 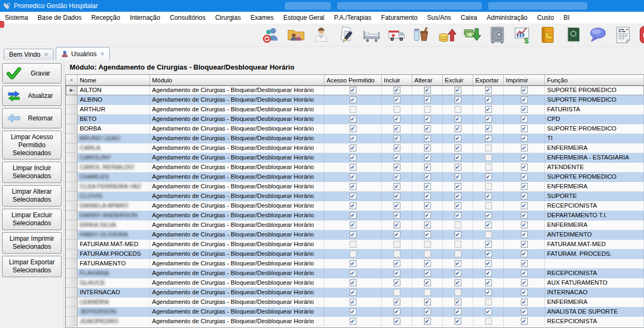 What do you see at coordinates (113, 139) in the screenshot?
I see `cell-nome: BRUNO LEAO` at bounding box center [113, 139].